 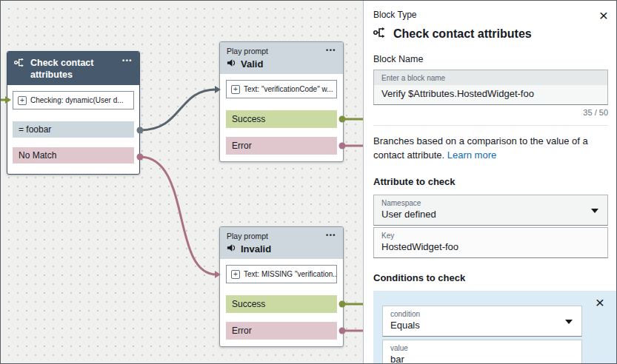 What do you see at coordinates (490, 59) in the screenshot?
I see `block-name-label: Block Name` at bounding box center [490, 59].